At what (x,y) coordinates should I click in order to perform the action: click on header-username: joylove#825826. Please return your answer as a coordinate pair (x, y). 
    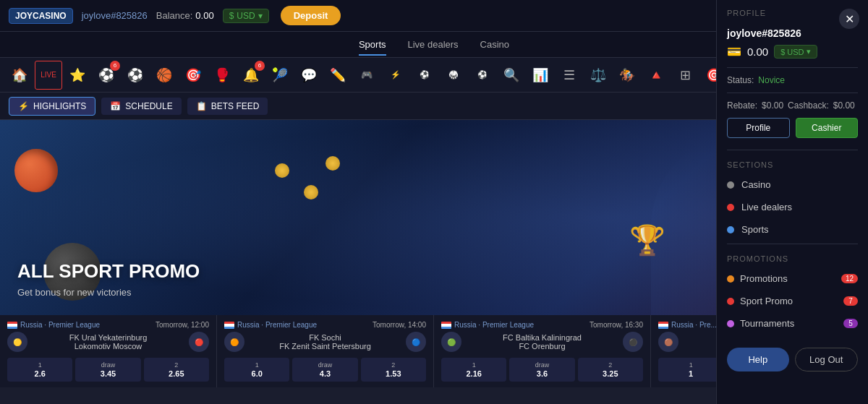
    Looking at the image, I should click on (114, 16).